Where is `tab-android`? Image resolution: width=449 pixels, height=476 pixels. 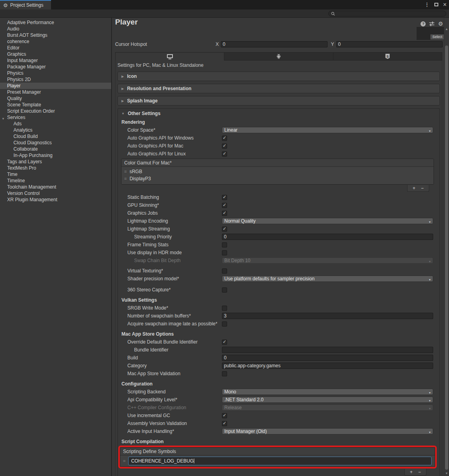 tab-android is located at coordinates (278, 56).